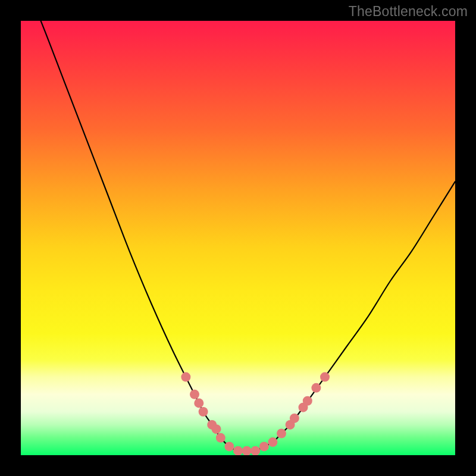 The width and height of the screenshot is (476, 476). I want to click on watermark-text: TheBottleneck.com, so click(408, 12).